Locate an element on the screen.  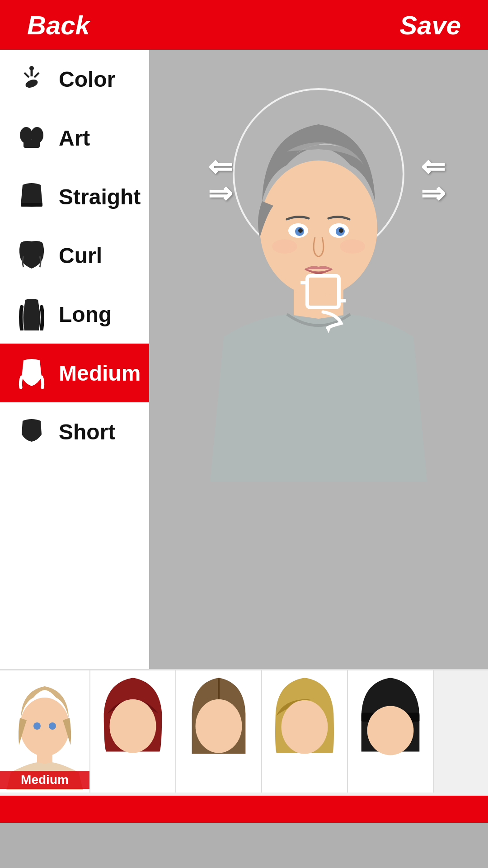
straight-icon is located at coordinates (32, 197).